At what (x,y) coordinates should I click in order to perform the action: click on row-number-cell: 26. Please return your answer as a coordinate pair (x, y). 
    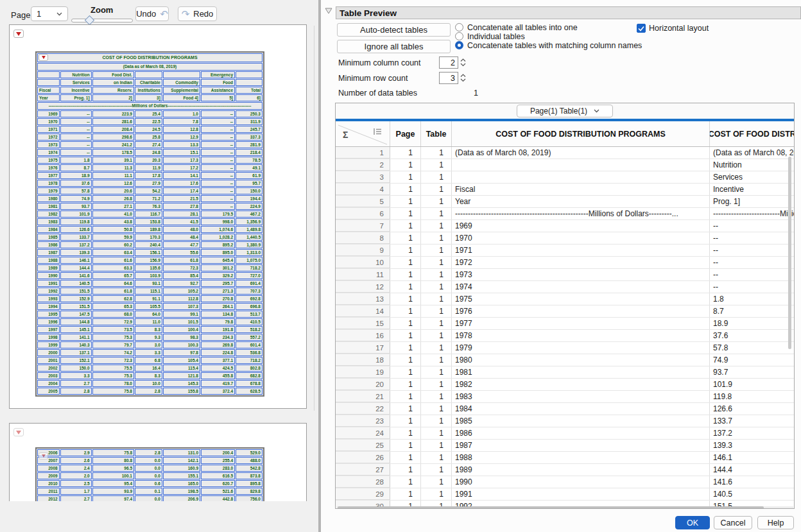
    Looking at the image, I should click on (363, 458).